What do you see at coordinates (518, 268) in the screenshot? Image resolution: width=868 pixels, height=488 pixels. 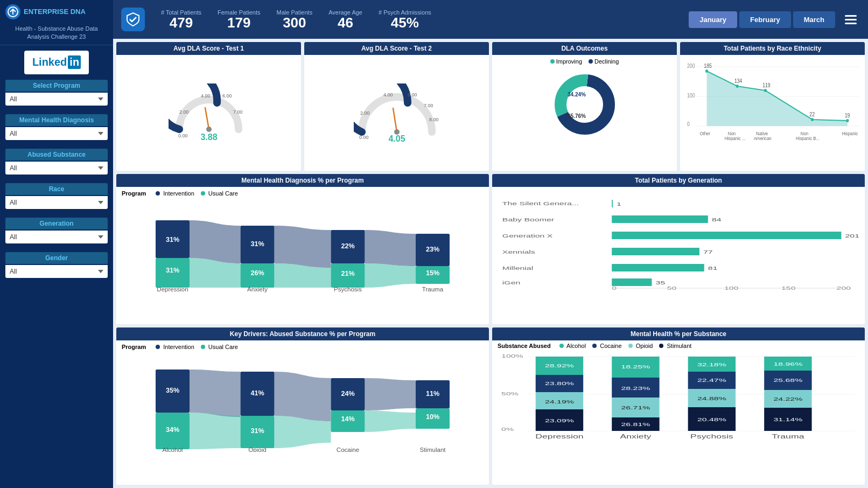 I see `svg-text: Millenial` at bounding box center [518, 268].